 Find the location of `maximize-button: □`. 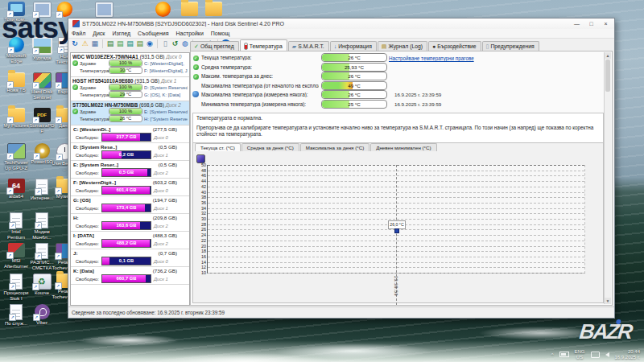

maximize-button: □ is located at coordinates (591, 24).